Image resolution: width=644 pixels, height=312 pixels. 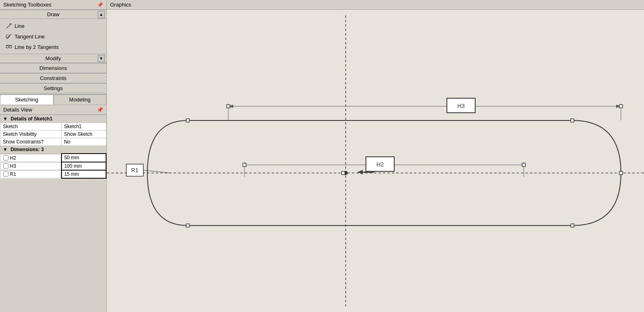 I want to click on dim-checkbox-H2, so click(x=6, y=158).